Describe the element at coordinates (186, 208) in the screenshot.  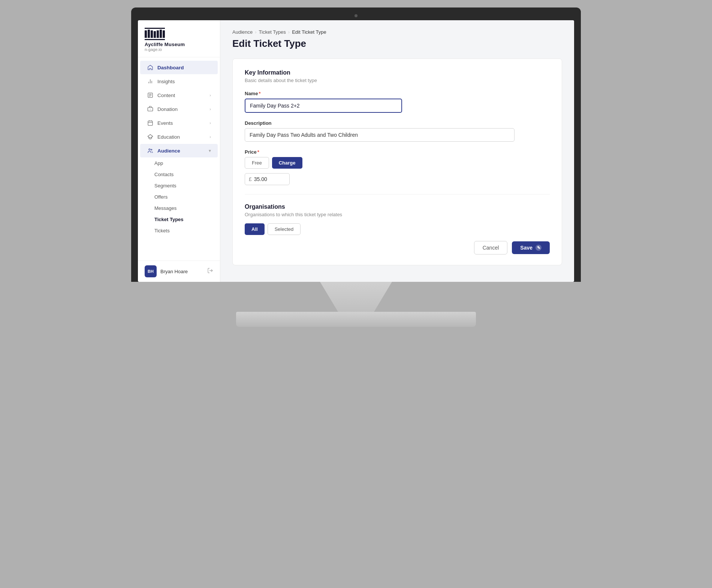
I see `sidebar-item-messages: Messages` at that location.